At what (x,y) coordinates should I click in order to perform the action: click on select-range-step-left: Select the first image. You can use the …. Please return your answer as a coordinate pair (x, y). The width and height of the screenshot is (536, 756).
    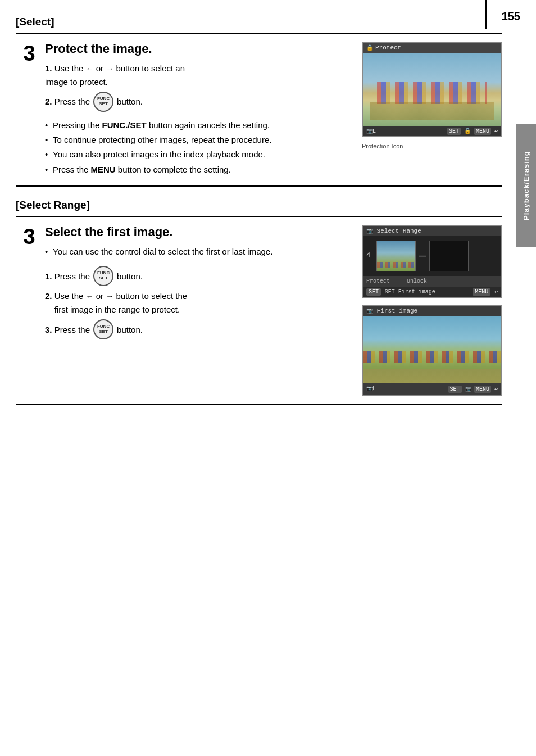
    Looking at the image, I should click on (201, 310).